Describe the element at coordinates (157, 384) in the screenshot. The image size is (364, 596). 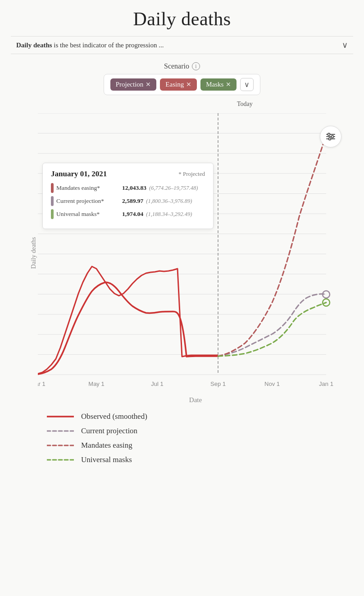
I see `svg-text: Jul 1` at that location.